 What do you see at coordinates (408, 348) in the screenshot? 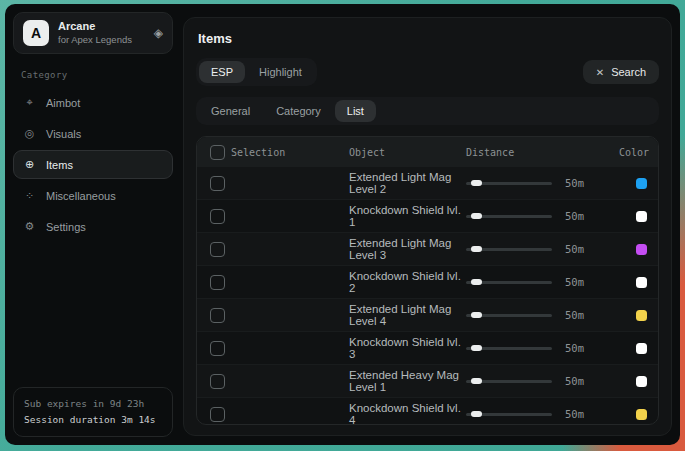
I see `object-name: Knockdown Shield lvl. 3` at bounding box center [408, 348].